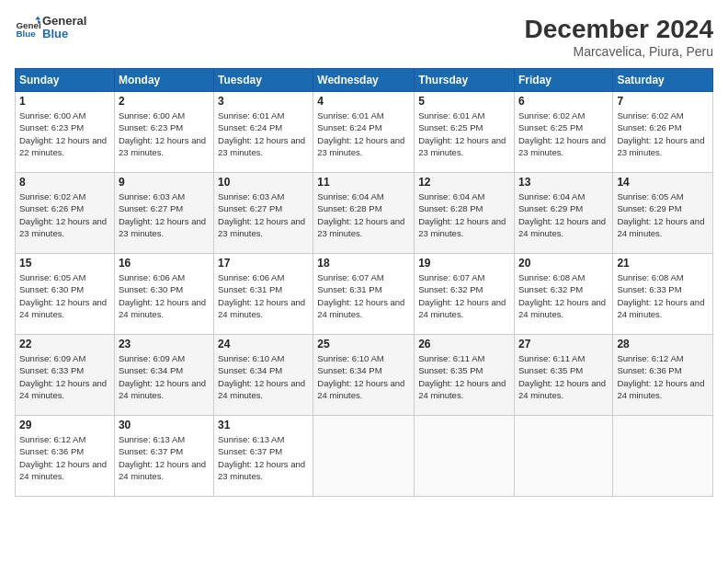  What do you see at coordinates (65, 456) in the screenshot?
I see `table-row: 29 Sunrise: 6:12 AMSunset: 6:36 PMDaylig…` at bounding box center [65, 456].